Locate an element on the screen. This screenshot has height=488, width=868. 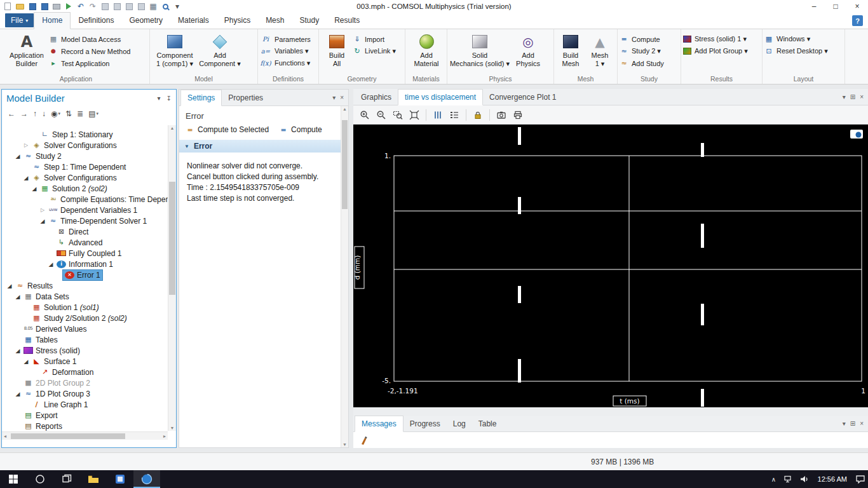
tree-node-solver-configurations: ◢◈Solver Configurations is located at coordinates (85, 178).